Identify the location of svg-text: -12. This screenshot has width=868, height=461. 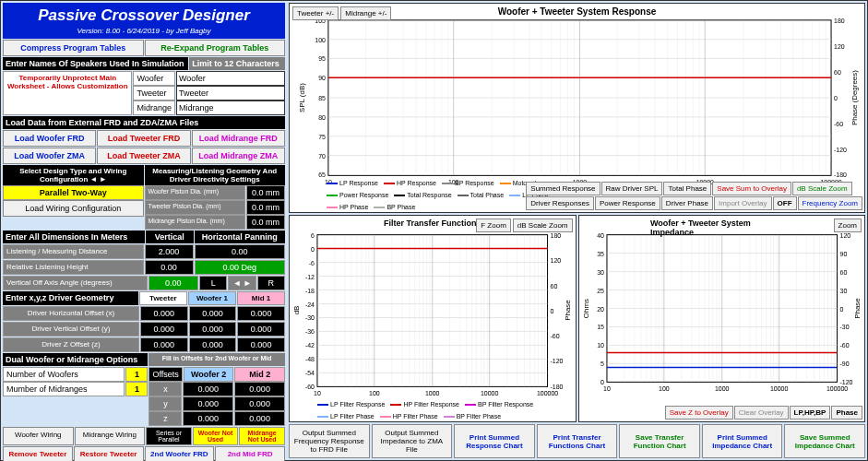
(310, 277).